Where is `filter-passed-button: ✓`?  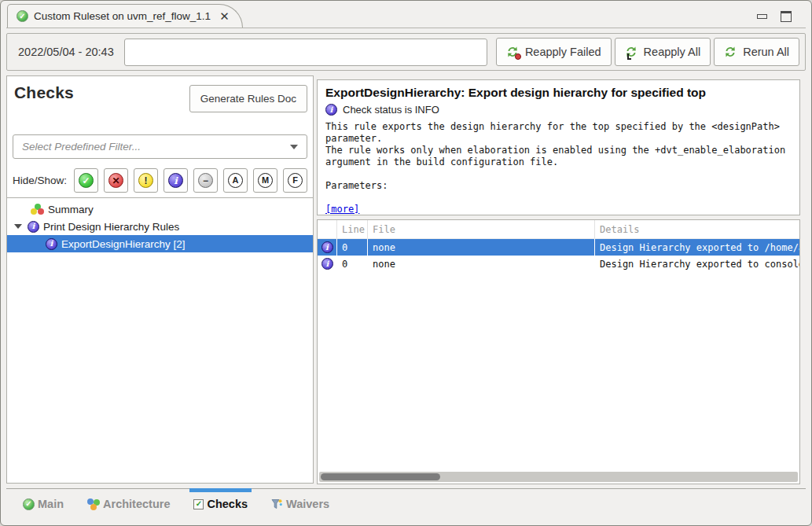
filter-passed-button: ✓ is located at coordinates (86, 181).